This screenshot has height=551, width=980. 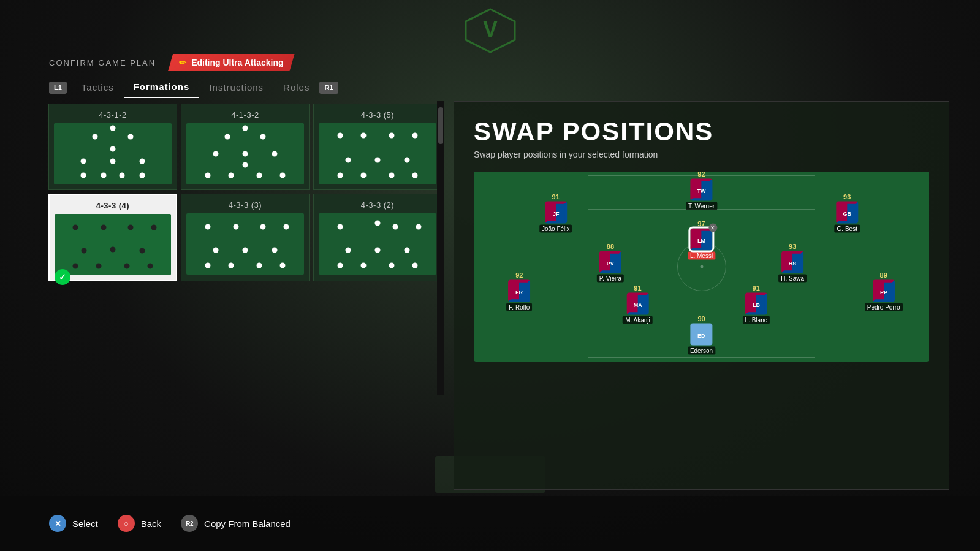 What do you see at coordinates (701, 267) in the screenshot?
I see `center-spot` at bounding box center [701, 267].